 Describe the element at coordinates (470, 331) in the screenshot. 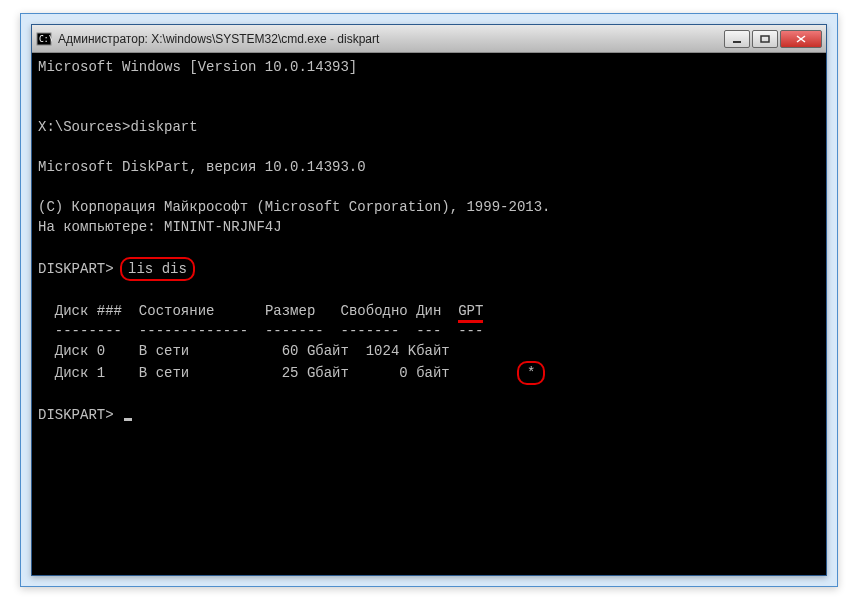

I see `sep-gpt: ---` at that location.